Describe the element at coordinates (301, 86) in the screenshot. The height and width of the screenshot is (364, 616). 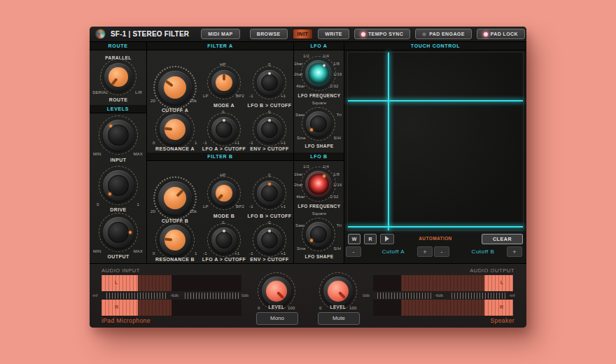
I see `lfo-a-freq-tick: 4bar` at that location.